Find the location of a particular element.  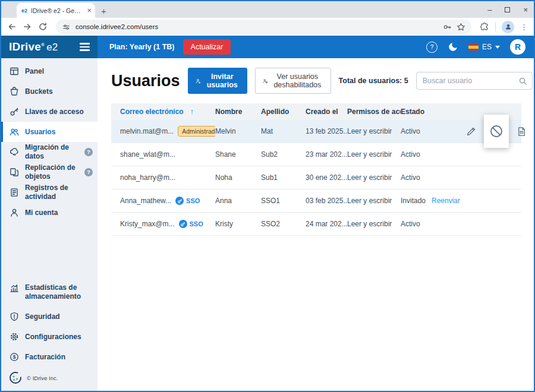

copyright-row: © IDrive Inc. is located at coordinates (49, 379).